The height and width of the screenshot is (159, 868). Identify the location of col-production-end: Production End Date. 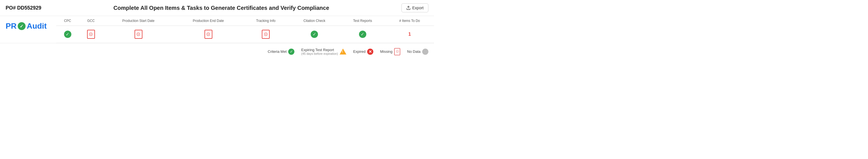
(208, 21).